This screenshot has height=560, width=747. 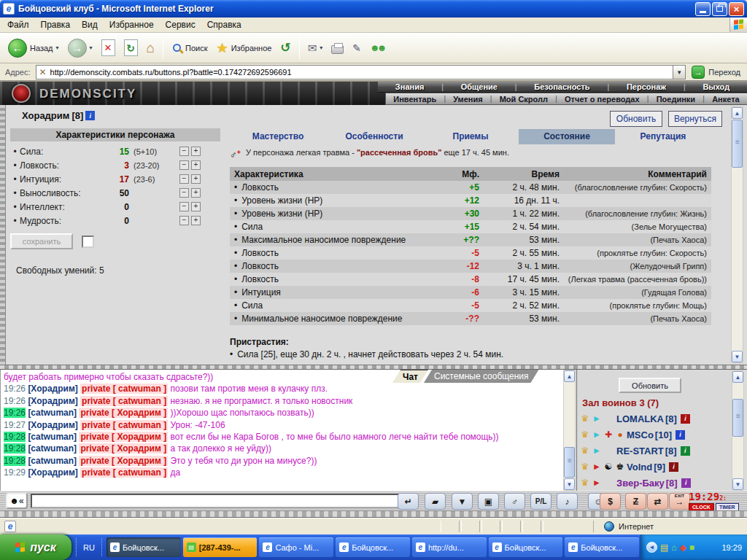 What do you see at coordinates (91, 48) in the screenshot?
I see `forward-dropdown-icon: ▾` at bounding box center [91, 48].